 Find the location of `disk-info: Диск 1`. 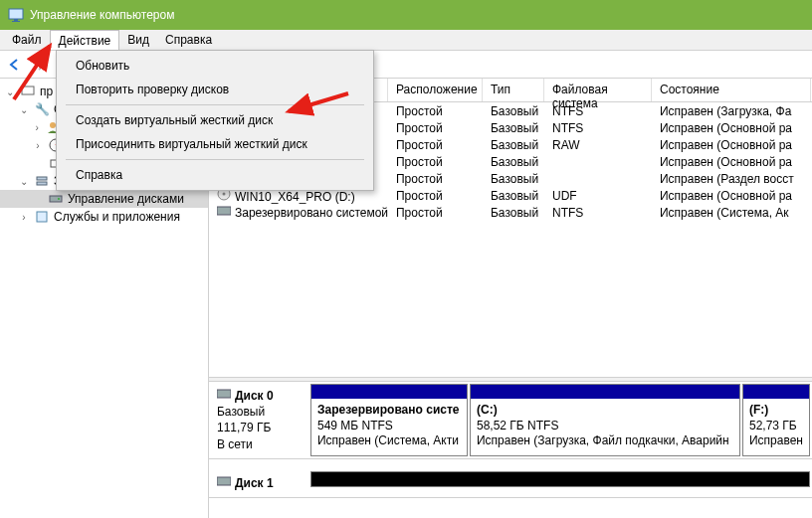

disk-info: Диск 1 is located at coordinates (259, 483).